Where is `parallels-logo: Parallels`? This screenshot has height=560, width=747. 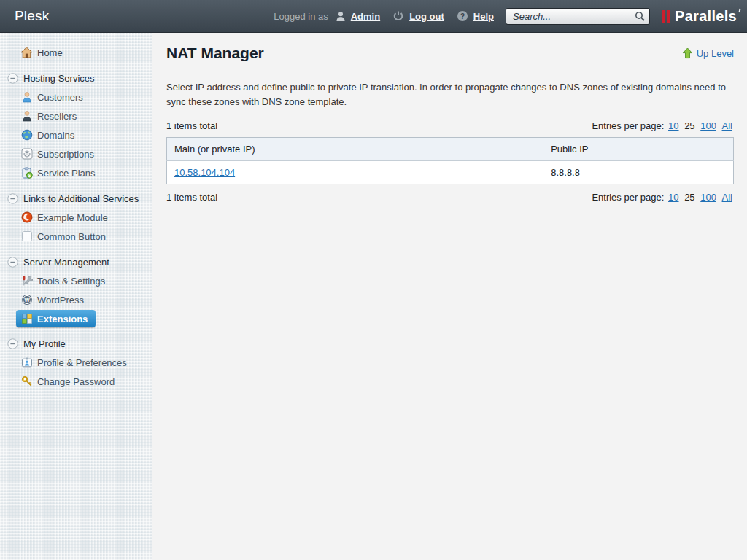
parallels-logo: Parallels is located at coordinates (699, 16).